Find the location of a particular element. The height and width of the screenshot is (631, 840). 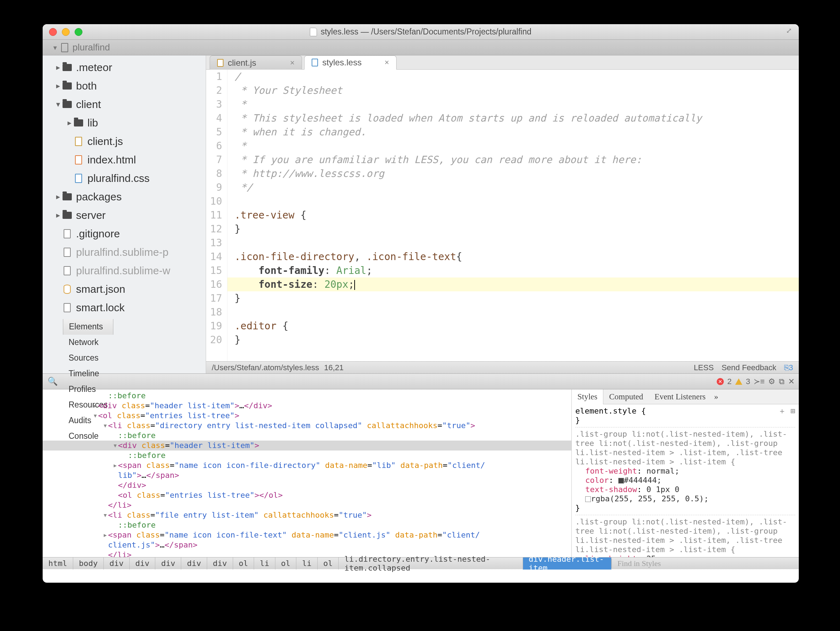

dom-node: client.js">…</span> is located at coordinates (307, 545).